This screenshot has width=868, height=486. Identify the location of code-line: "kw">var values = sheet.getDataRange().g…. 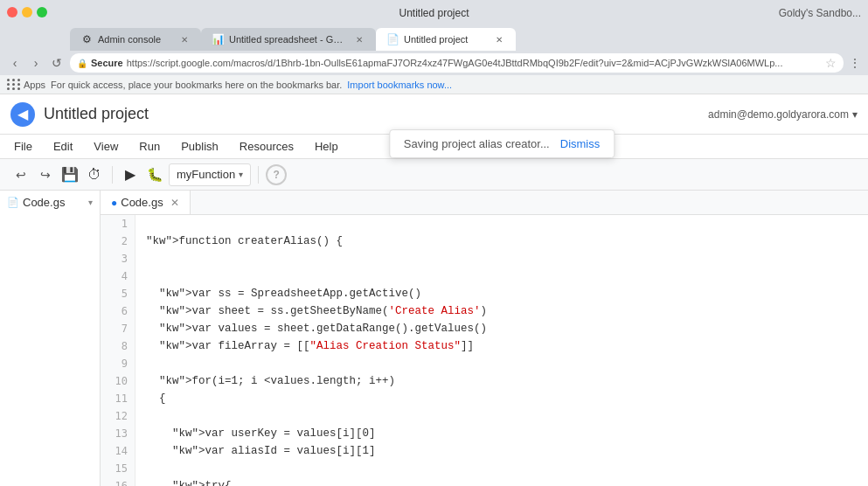
(507, 329).